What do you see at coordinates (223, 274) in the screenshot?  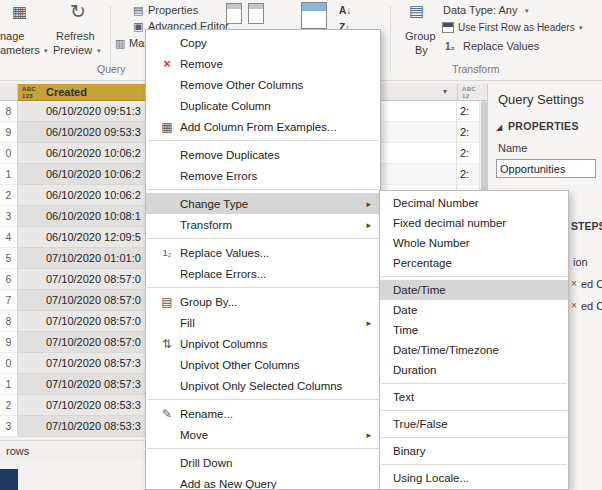 I see `menu-item-label: Replace Errors...` at bounding box center [223, 274].